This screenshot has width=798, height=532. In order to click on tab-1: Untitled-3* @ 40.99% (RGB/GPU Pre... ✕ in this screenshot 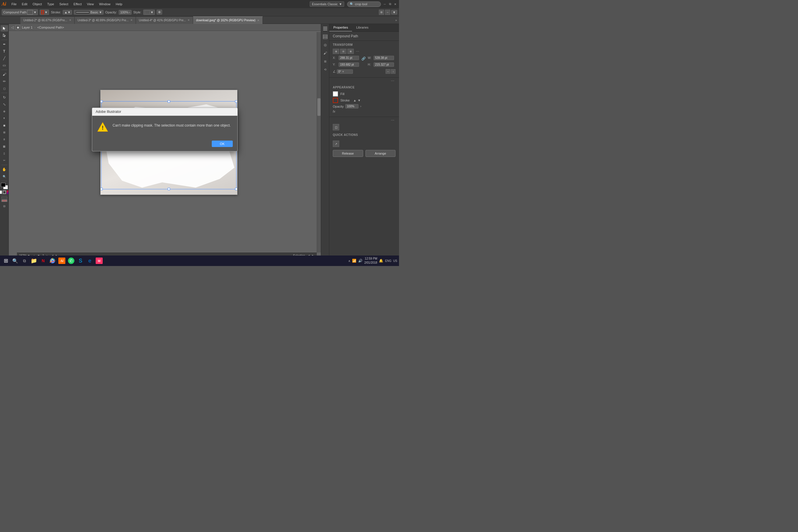, I will do `click(105, 20)`.